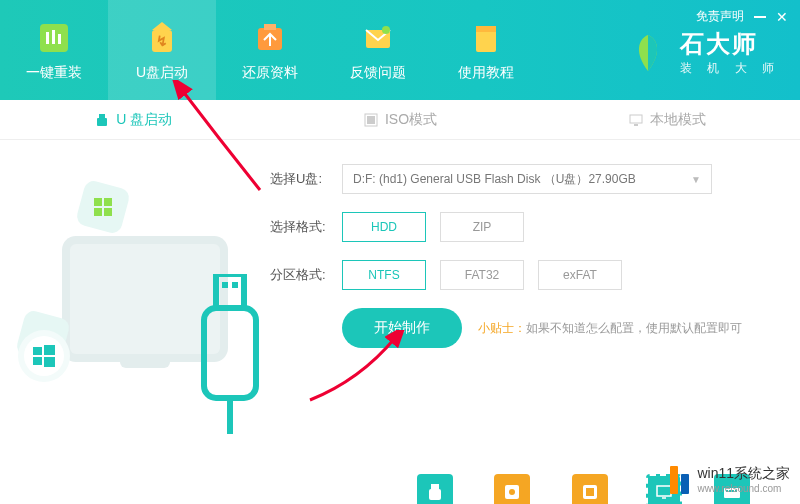  Describe the element at coordinates (730, 44) in the screenshot. I see `brand-name: 石大师` at that location.